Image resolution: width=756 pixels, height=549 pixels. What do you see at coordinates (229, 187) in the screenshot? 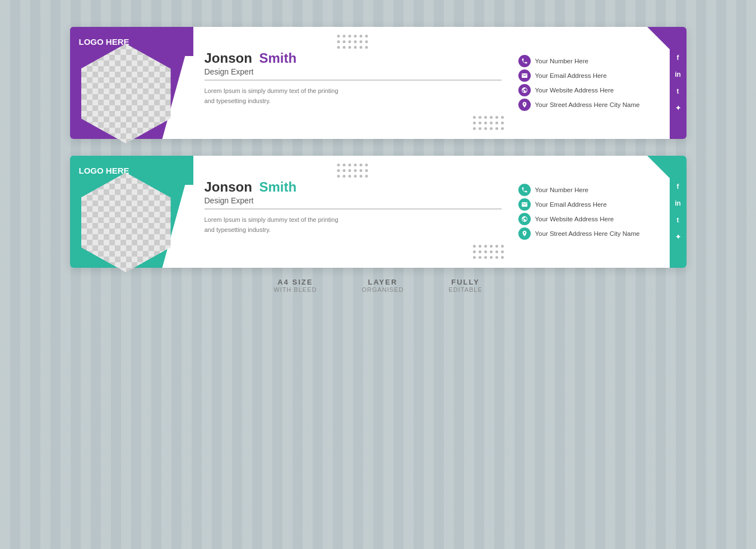
I see `first-name: Jonson` at bounding box center [229, 187].